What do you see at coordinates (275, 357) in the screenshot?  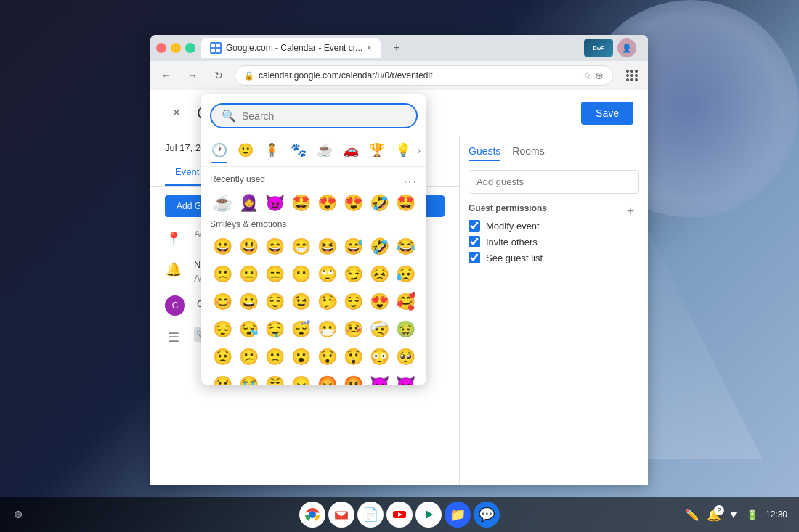 I see `emoji-slightly-frowning-2: 🙁` at bounding box center [275, 357].